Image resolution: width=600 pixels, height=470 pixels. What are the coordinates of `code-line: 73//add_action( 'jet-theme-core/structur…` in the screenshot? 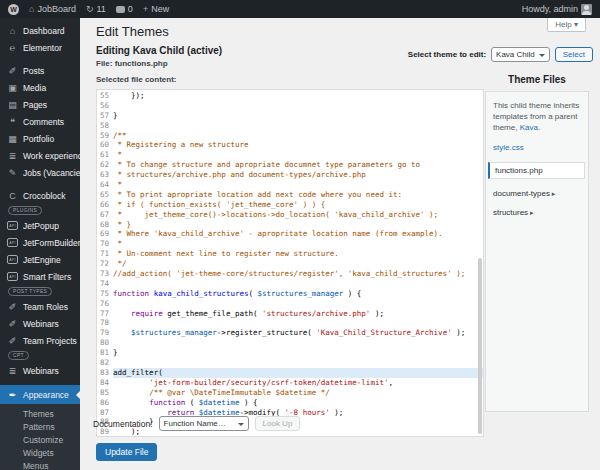 It's located at (290, 274).